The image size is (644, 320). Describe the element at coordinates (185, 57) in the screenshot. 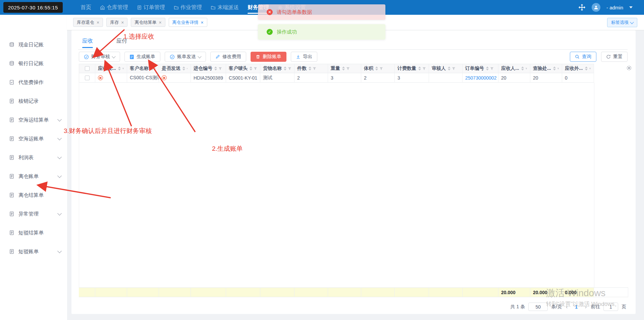

I see `send-bill-button: 账单发送` at that location.